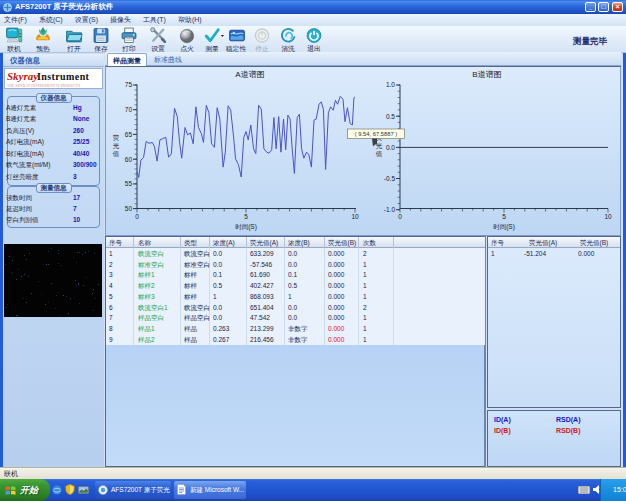  Describe the element at coordinates (129, 84) in the screenshot. I see `svg-text: 75` at that location.